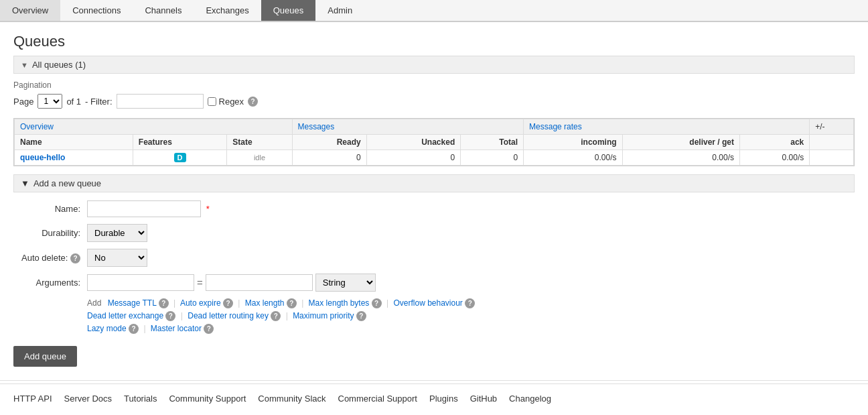 The width and height of the screenshot is (868, 415). What do you see at coordinates (276, 316) in the screenshot?
I see `dead-letter-routing-key-help: ?` at bounding box center [276, 316].